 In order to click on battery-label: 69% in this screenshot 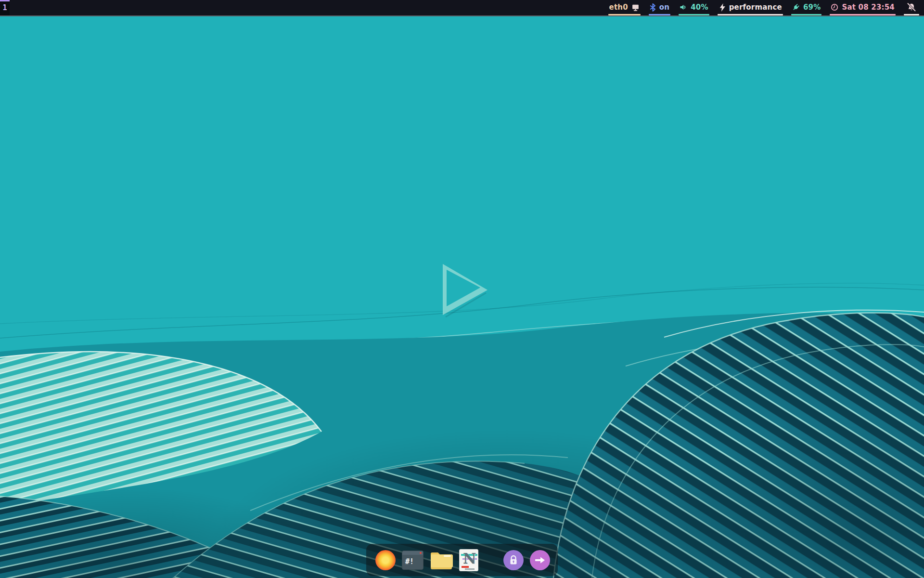, I will do `click(812, 7)`.